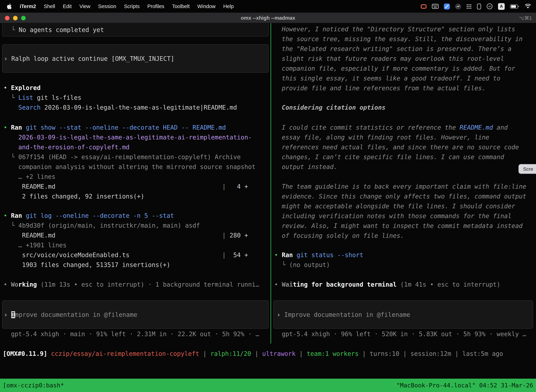 The width and height of the screenshot is (536, 392). I want to click on text-segment: Search, so click(29, 107).